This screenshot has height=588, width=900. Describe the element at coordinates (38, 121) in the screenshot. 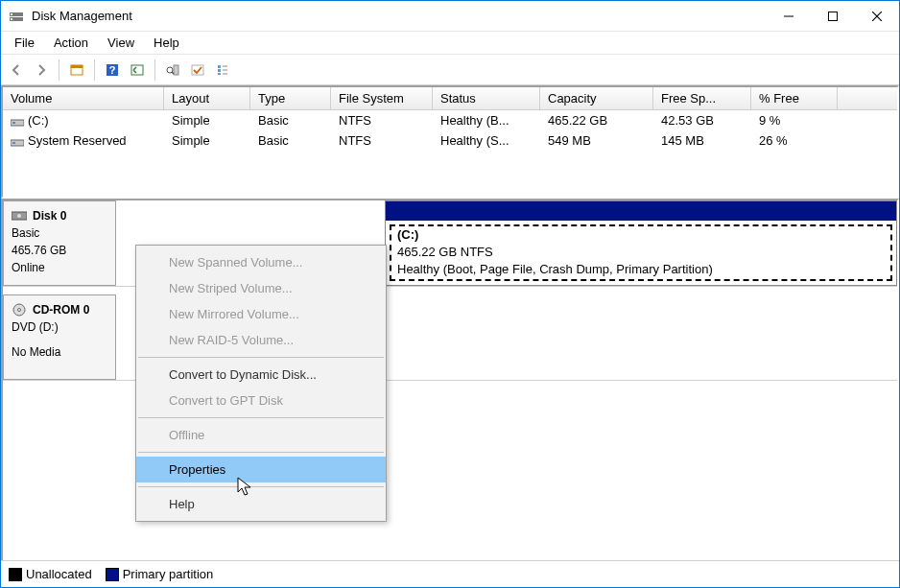

I see `volume-name-text: (C:)` at that location.